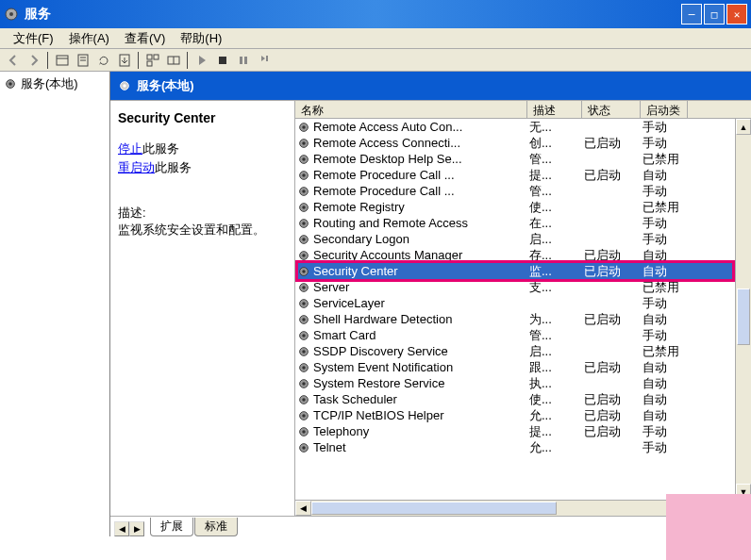 This screenshot has height=560, width=751. I want to click on service-row: Remote Access Auto Con...无...手动, so click(523, 126).